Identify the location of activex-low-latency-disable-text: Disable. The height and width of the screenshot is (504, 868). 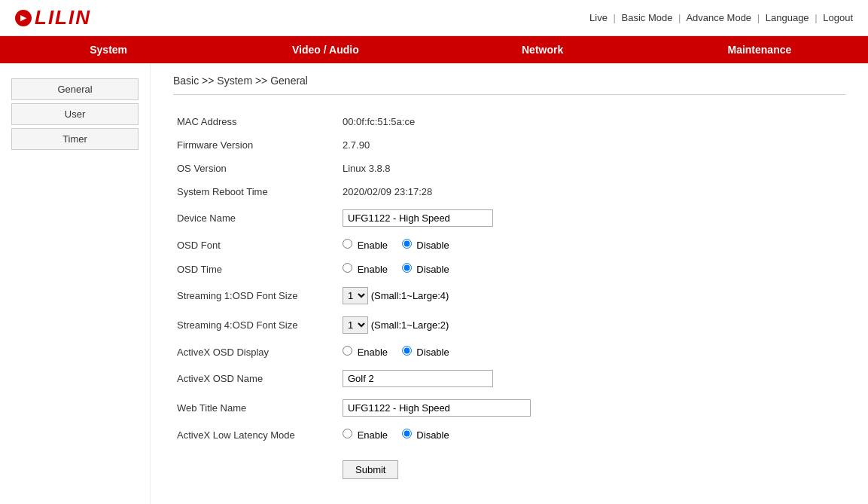
(432, 435).